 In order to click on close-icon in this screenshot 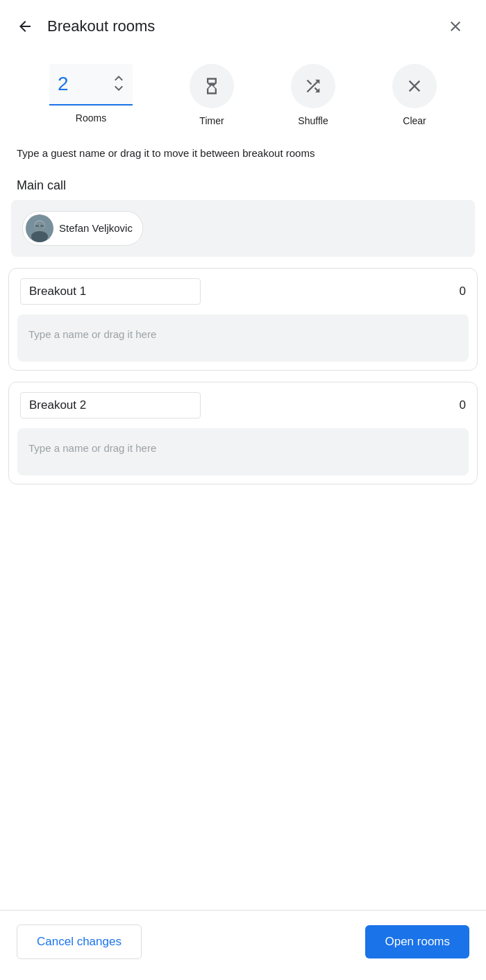, I will do `click(455, 26)`.